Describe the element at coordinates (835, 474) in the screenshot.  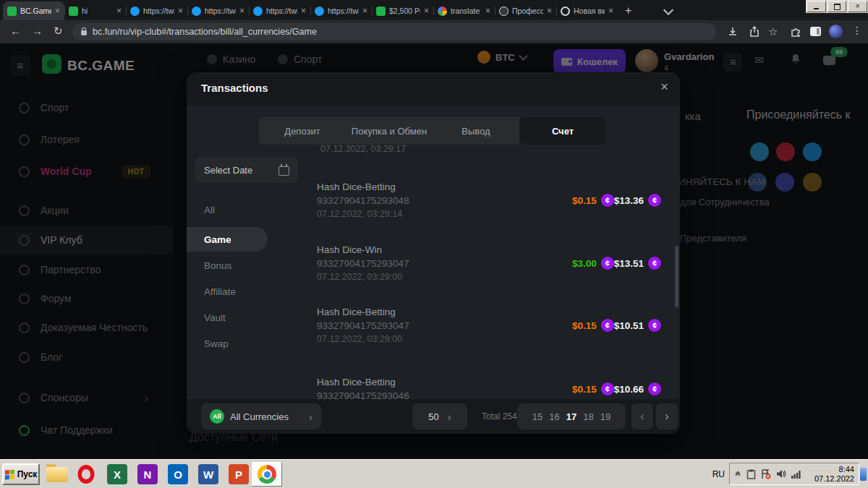
I see `taskbar-clock: 8:44 07.12.2022` at that location.